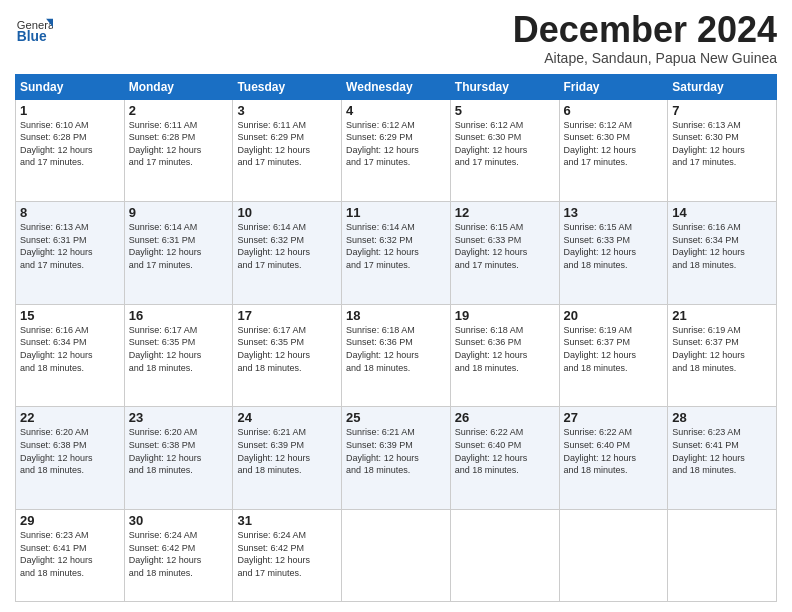 The image size is (792, 612). What do you see at coordinates (722, 356) in the screenshot?
I see `calendar-cell: 21Sunrise: 6:19 AM Sunset: 6:37 PM Dayli…` at bounding box center [722, 356].